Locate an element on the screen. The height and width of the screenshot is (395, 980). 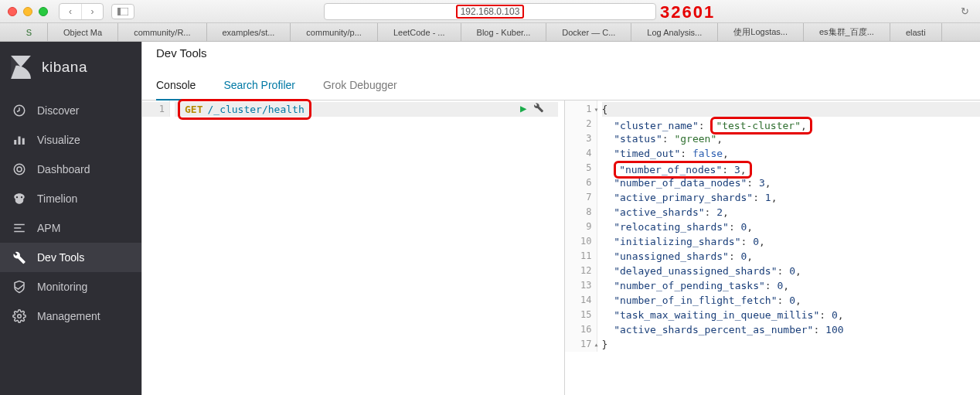
request-path: /_cluster/health is located at coordinates (255, 110).